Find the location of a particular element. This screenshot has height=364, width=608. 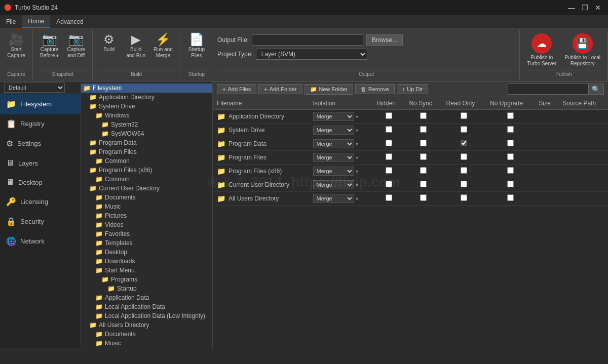

tree-item: 📁Local Application Data is located at coordinates (147, 307).